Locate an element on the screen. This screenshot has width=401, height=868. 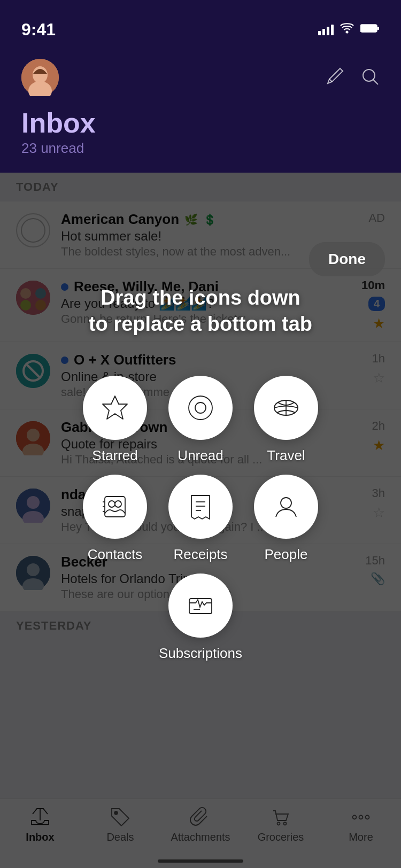
status-bar: 9:41 is located at coordinates (200, 24).